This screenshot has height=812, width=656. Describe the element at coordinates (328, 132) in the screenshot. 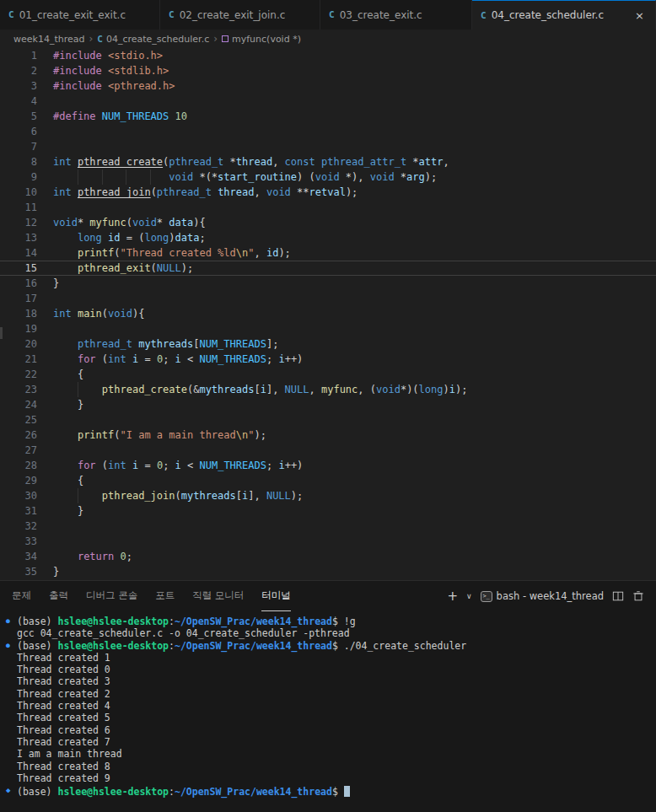

I see `code-line: 6` at that location.